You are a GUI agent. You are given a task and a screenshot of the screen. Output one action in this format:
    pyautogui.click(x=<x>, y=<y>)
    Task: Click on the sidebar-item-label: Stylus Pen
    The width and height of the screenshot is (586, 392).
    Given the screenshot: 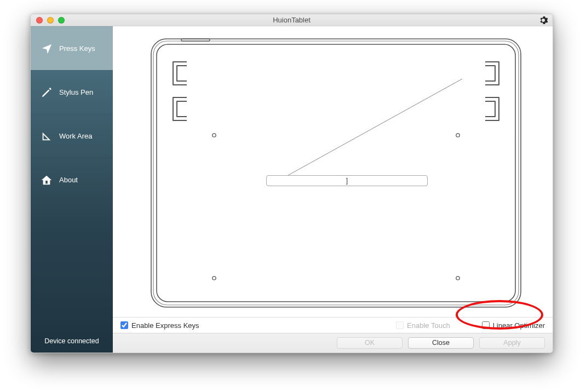 What is the action you would take?
    pyautogui.click(x=76, y=92)
    